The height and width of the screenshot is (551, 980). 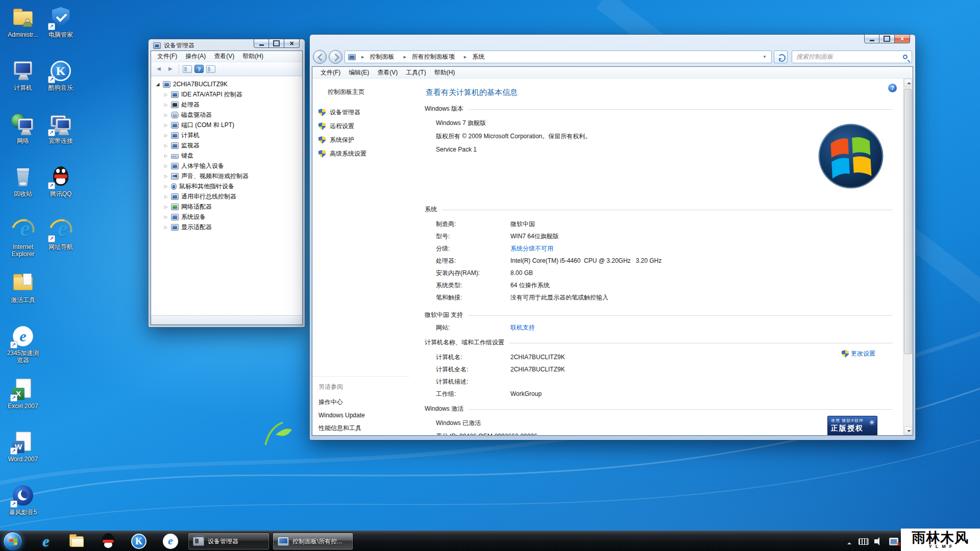 I want to click on tree-item: ▷IDE ATA/ATAPI 控制器, so click(x=228, y=94).